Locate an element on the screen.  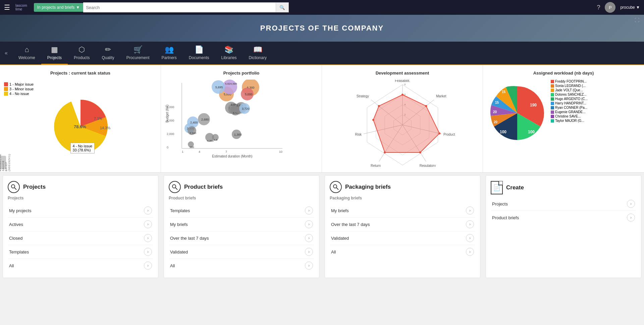
arrow-pkb-all: › is located at coordinates (470, 252).